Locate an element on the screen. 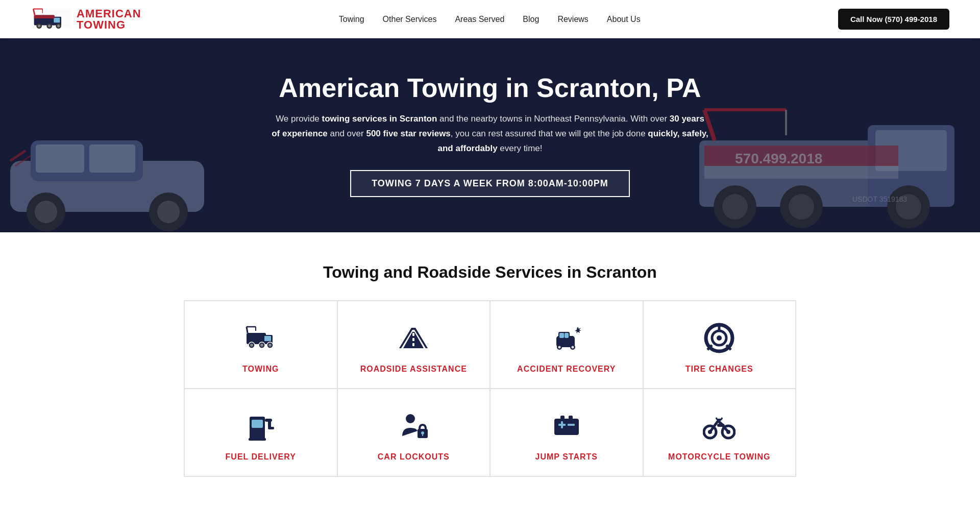 This screenshot has height=507, width=980. service-card-towing: TOWING is located at coordinates (261, 345).